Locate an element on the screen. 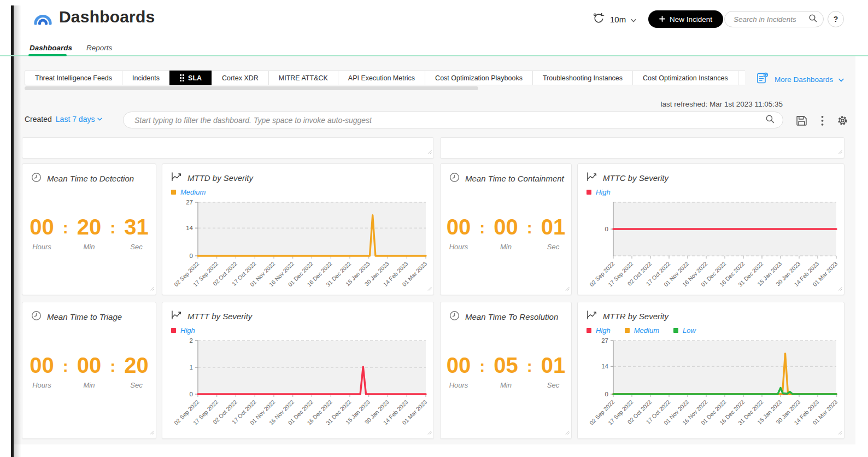 The width and height of the screenshot is (868, 457). chart-title: MTTC by Severity is located at coordinates (636, 178).